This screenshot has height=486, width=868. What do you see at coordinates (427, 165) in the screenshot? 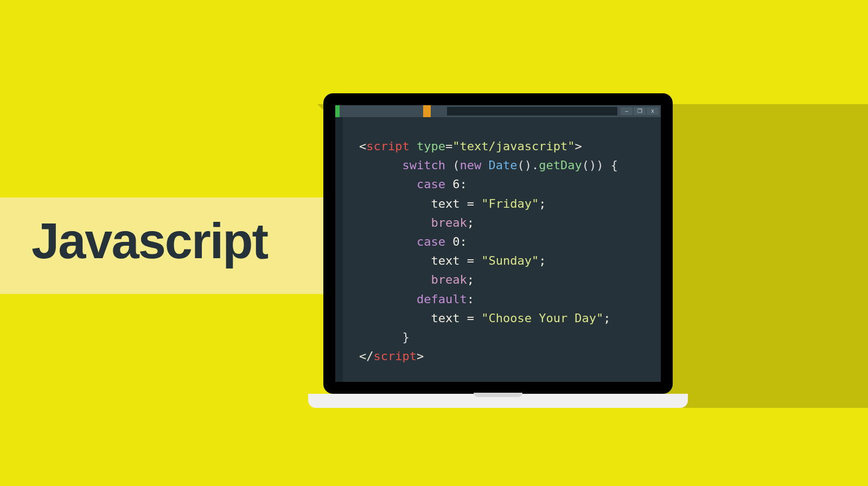
I see `tok: switch` at bounding box center [427, 165].